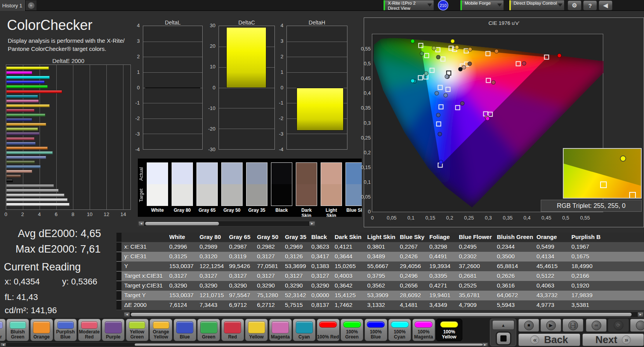  I want to click on cie-measured-dot-yellow, so click(457, 47).